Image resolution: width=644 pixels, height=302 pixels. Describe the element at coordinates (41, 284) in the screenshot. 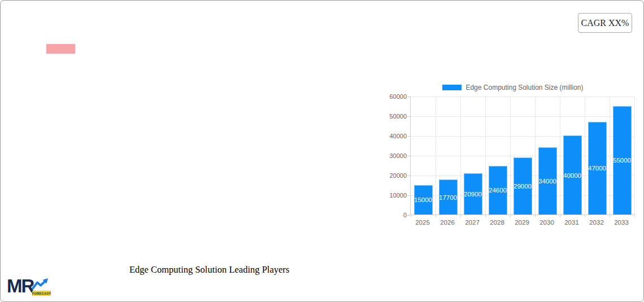

I see `trending-up-arrow-icon` at that location.